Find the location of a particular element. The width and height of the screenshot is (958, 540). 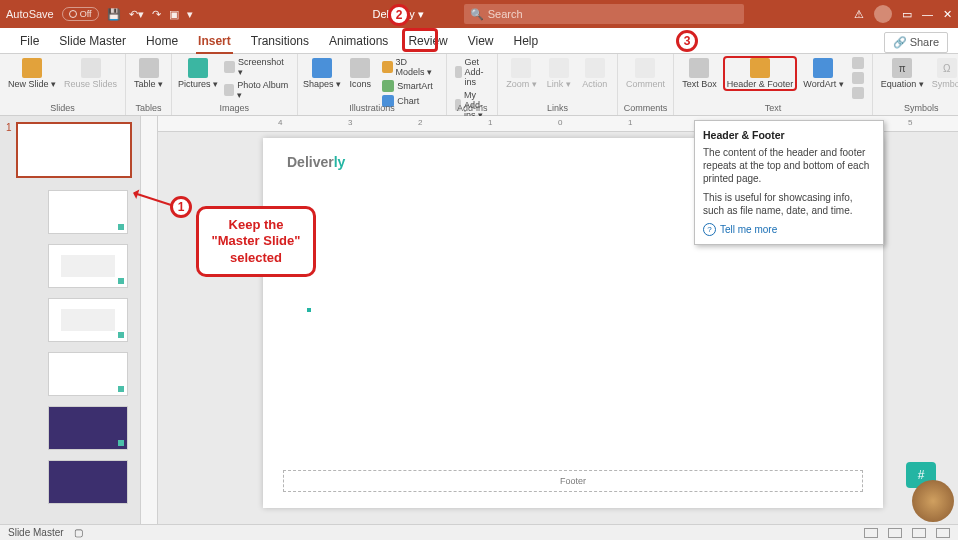

table-button: Table ▾ is located at coordinates (148, 72).